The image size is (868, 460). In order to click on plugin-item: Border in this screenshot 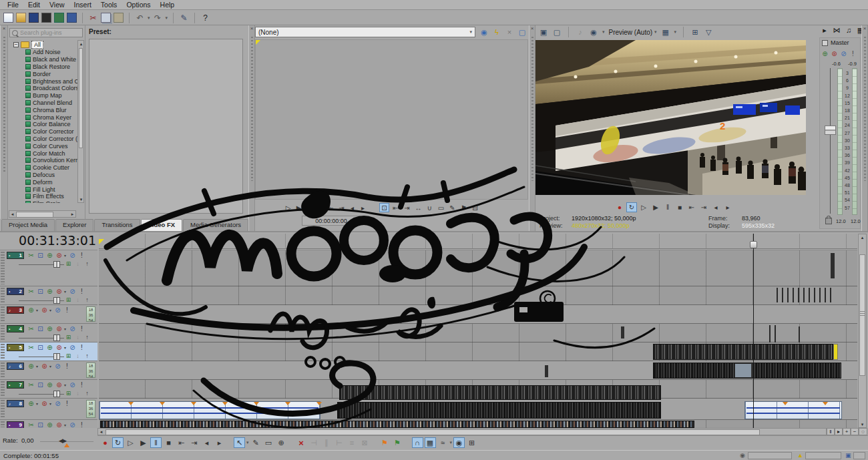, I will do `click(44, 73)`.